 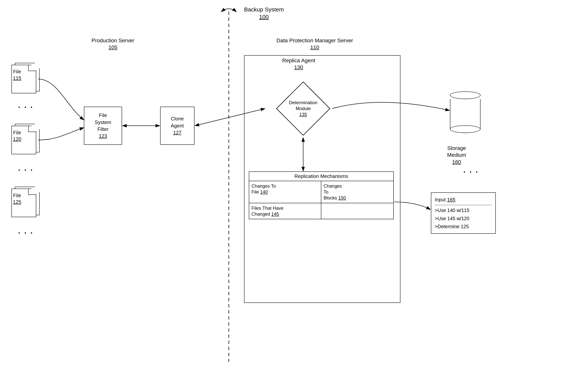 What do you see at coordinates (321, 176) in the screenshot?
I see `replic-header: Replication Mechanisms` at bounding box center [321, 176].